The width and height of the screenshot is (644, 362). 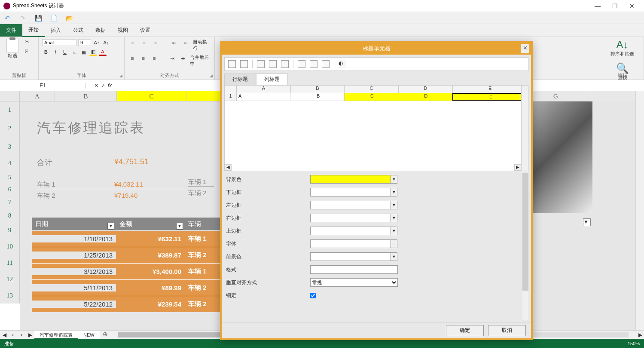 I want to click on table-row: 1/10/2013¥632.11车辆 1, so click(x=133, y=239).